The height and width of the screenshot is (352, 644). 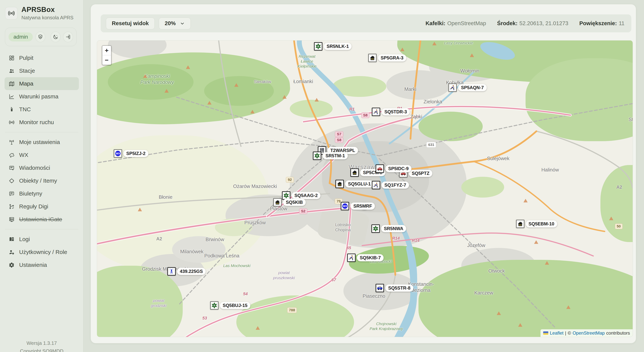 I want to click on sidebar-item-wiadomosci: Wiadomości, so click(x=42, y=168).